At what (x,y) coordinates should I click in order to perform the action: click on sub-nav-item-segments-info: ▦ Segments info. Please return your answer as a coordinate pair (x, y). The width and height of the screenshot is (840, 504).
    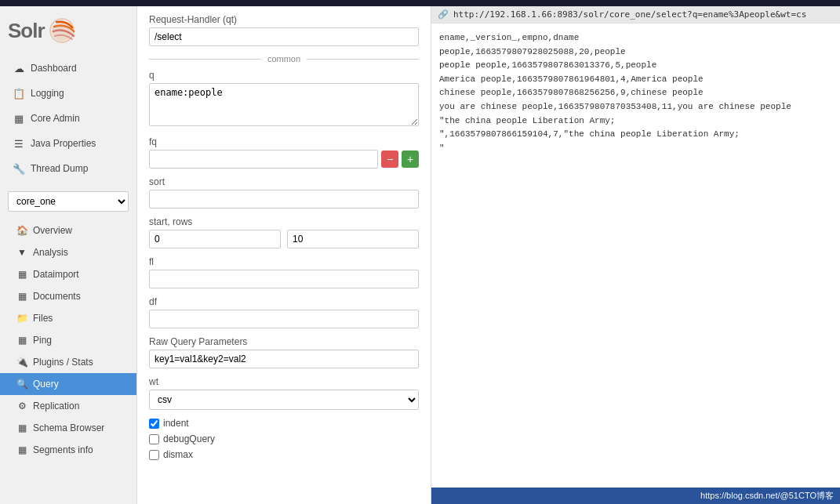
    Looking at the image, I should click on (68, 450).